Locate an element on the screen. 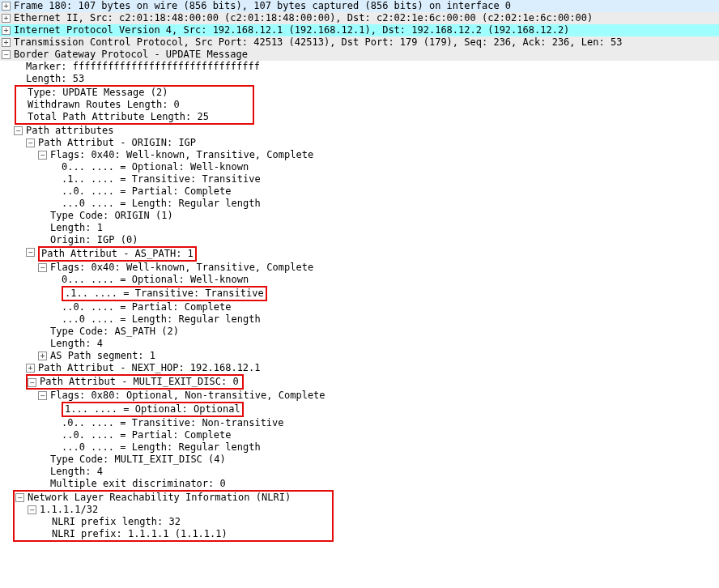  tcp-row: Transmission Control Protocol, Src Port:… is located at coordinates (360, 42).